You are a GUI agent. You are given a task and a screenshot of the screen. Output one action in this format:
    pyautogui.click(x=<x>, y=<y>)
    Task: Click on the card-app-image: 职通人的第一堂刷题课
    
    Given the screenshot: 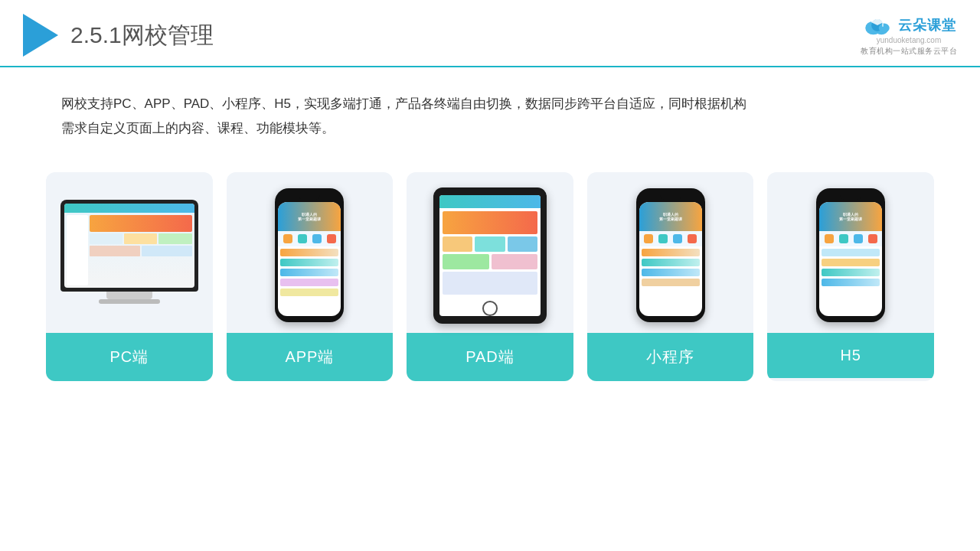 What is the action you would take?
    pyautogui.click(x=310, y=253)
    